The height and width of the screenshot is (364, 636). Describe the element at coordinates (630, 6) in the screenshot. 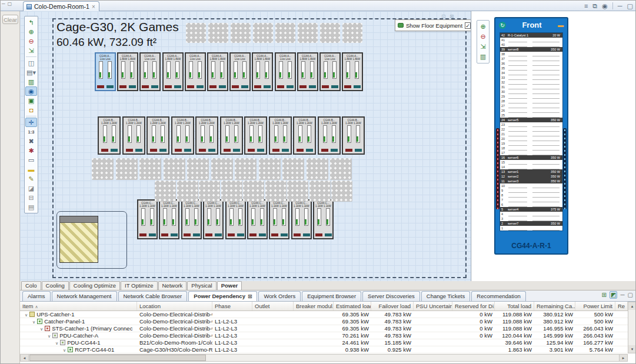

I see `maximize-icon: ▢` at that location.